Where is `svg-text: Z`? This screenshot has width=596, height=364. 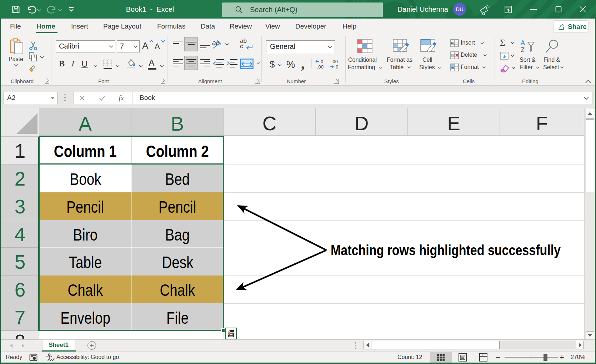 svg-text: Z is located at coordinates (523, 50).